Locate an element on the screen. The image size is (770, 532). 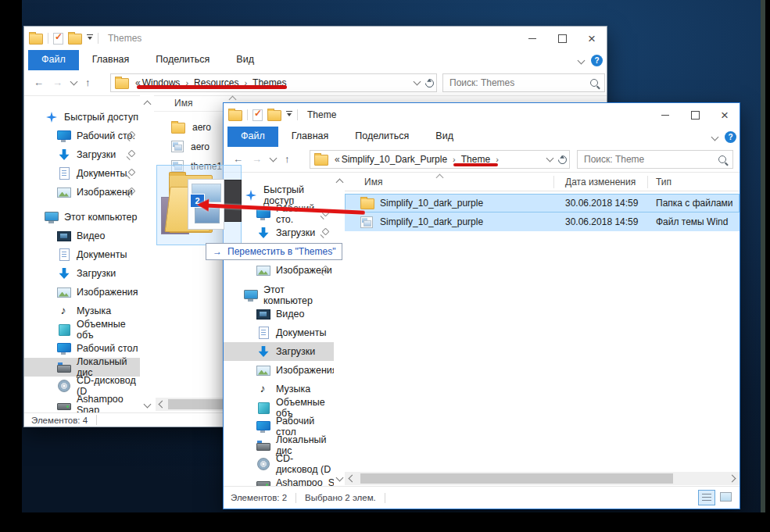
sidebar-item: Быстрый доступ is located at coordinates (82, 117).